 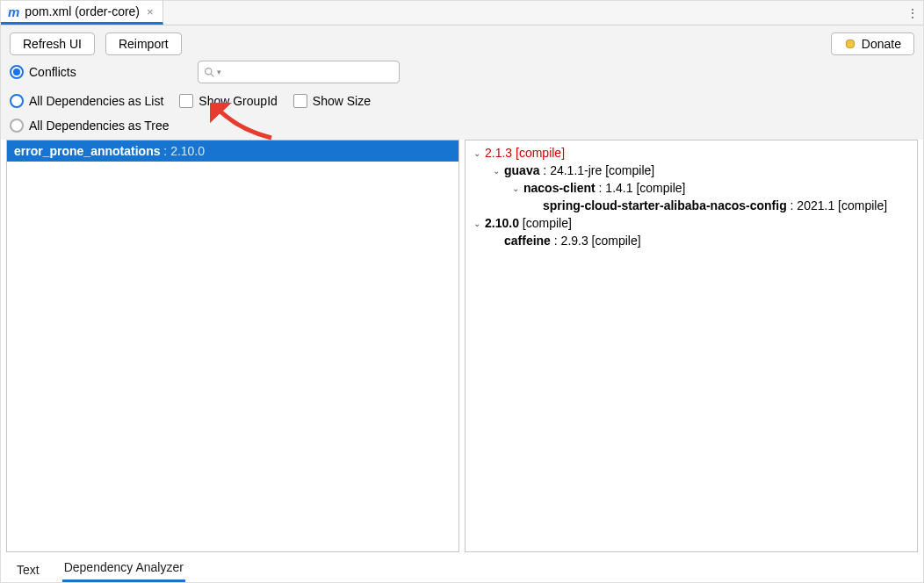 I want to click on close-icon: ×, so click(x=150, y=12).